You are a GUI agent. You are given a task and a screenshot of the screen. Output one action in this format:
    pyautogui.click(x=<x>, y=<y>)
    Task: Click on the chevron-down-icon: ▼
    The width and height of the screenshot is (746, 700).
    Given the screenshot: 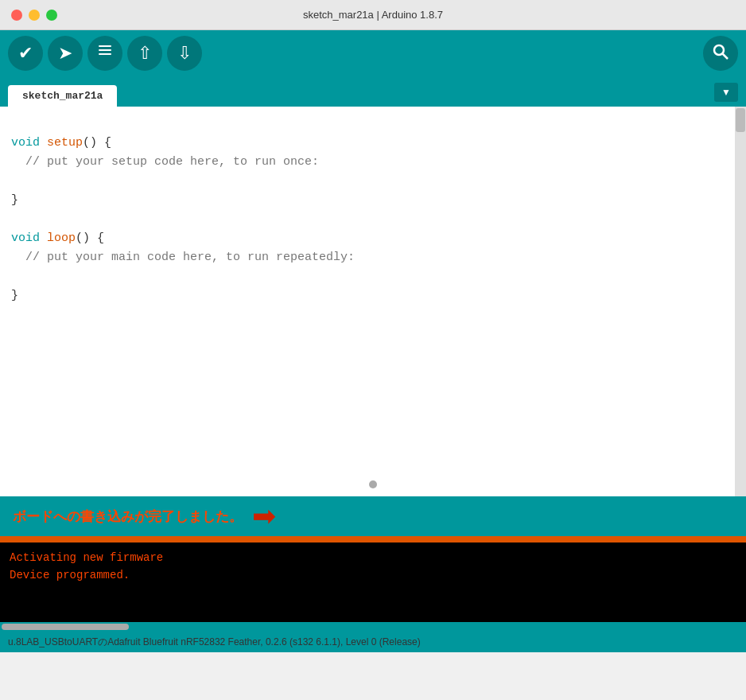 What is the action you would take?
    pyautogui.click(x=726, y=92)
    